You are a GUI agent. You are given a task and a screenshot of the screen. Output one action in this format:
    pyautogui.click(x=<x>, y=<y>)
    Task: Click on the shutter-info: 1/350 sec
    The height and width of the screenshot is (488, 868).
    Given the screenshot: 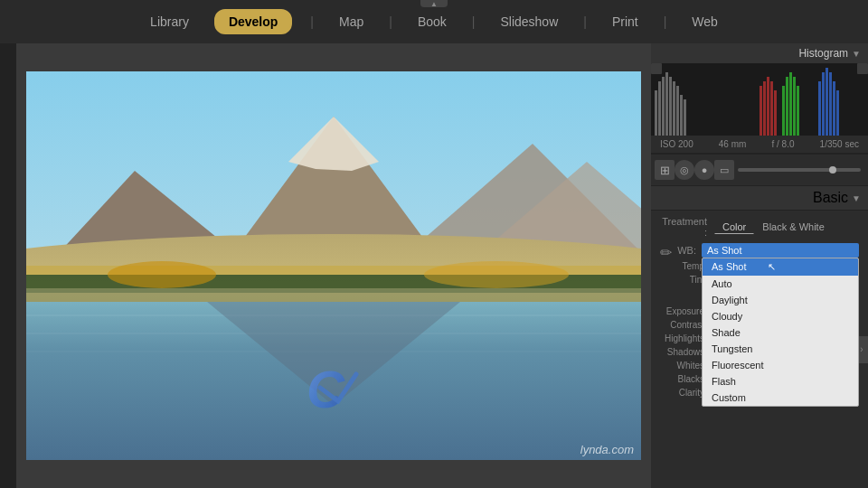 What is the action you would take?
    pyautogui.click(x=839, y=145)
    